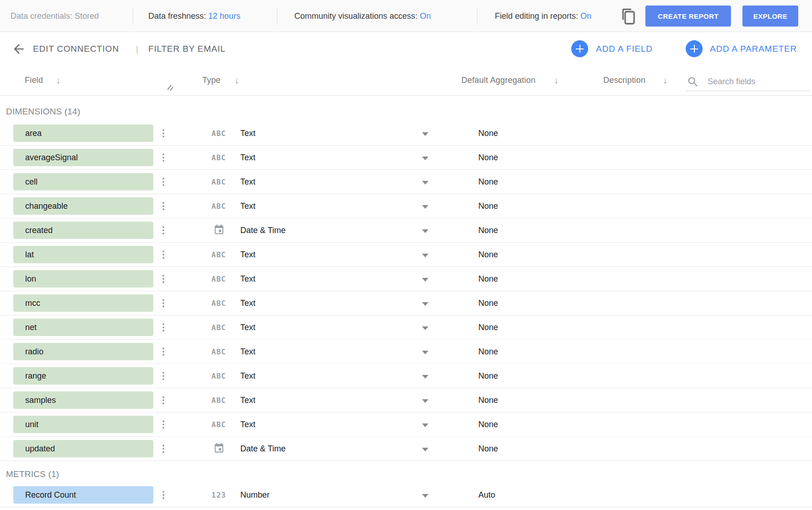  What do you see at coordinates (425, 16) in the screenshot?
I see `community-visualizations-value: On` at bounding box center [425, 16].